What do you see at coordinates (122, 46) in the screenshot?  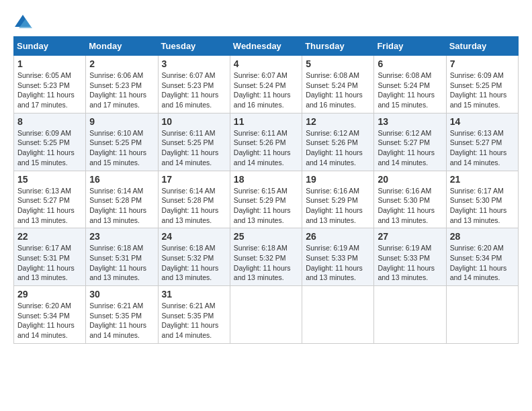 I see `day-of-week-header: Monday` at bounding box center [122, 46].